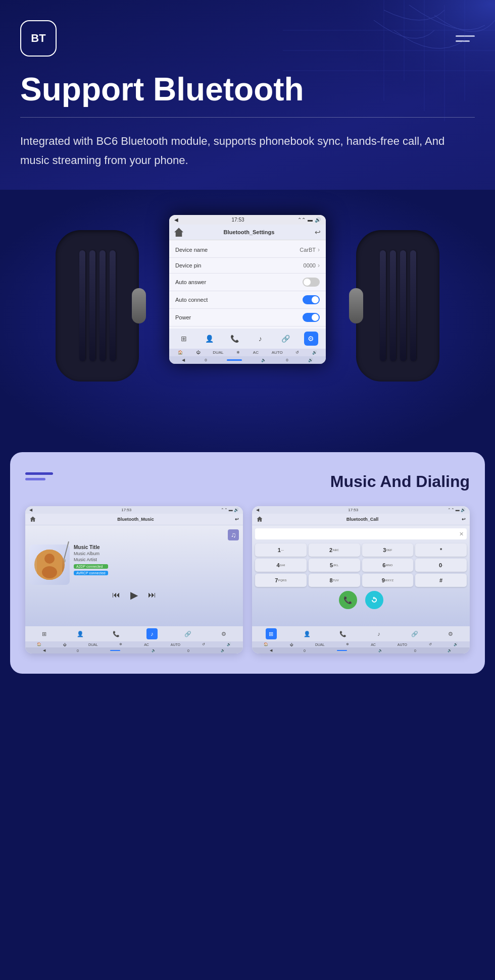 The image size is (495, 980). Describe the element at coordinates (33, 519) in the screenshot. I see `music-home-icon` at that location.